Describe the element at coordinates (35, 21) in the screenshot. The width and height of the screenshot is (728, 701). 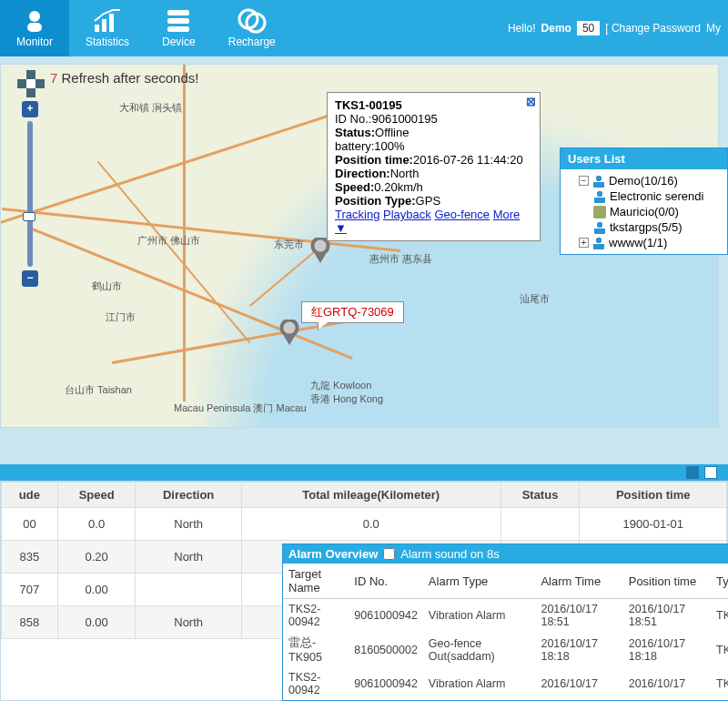
I see `monitor-icon` at that location.